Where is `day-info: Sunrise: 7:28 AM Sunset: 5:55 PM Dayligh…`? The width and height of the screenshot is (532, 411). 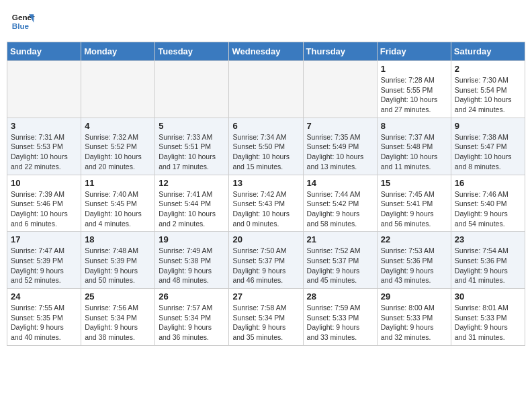
day-info: Sunrise: 7:28 AM Sunset: 5:55 PM Dayligh… is located at coordinates (414, 95).